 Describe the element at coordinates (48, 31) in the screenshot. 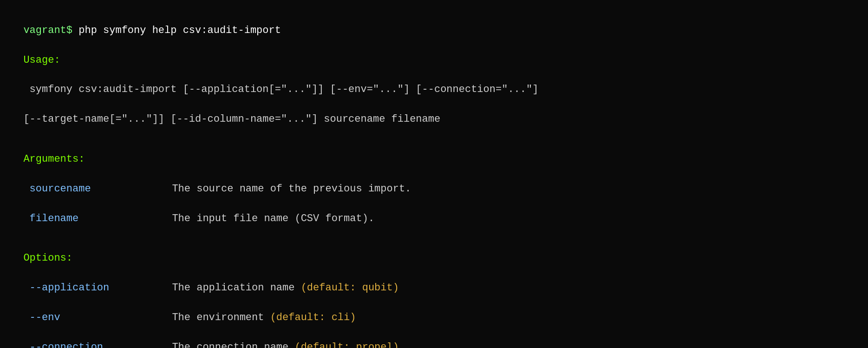

I see `prompt-user: vagrant$` at that location.